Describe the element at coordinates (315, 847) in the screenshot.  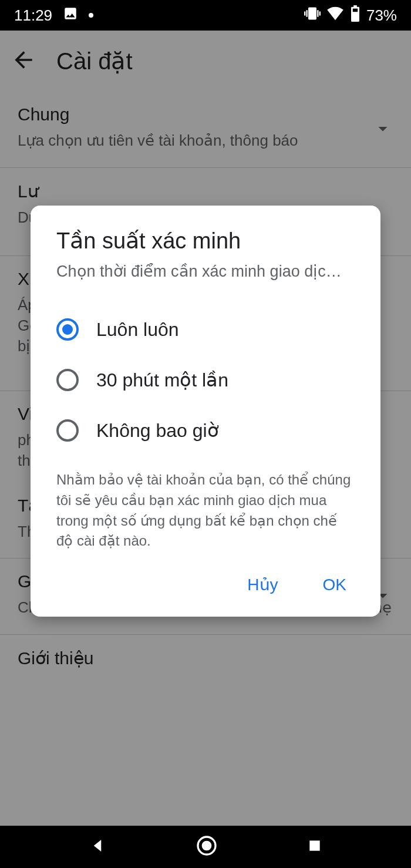
I see `nav-recent-button` at that location.